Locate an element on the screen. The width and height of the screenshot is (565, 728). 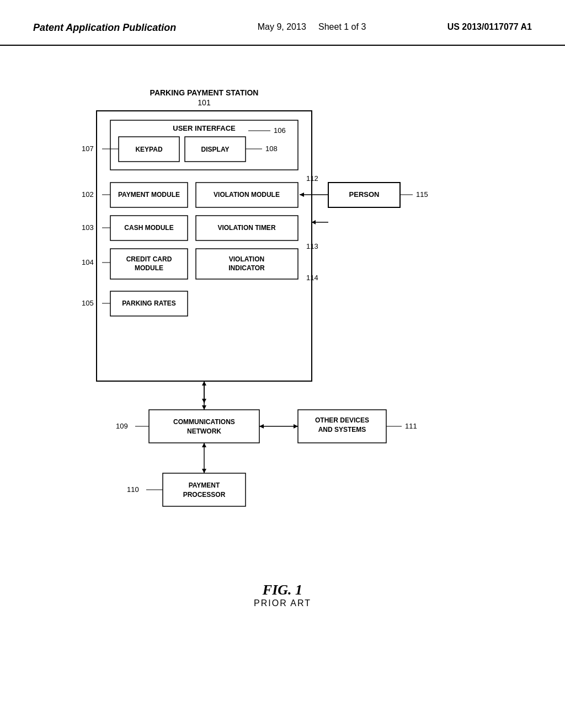
svg-text: NETWORK is located at coordinates (204, 431).